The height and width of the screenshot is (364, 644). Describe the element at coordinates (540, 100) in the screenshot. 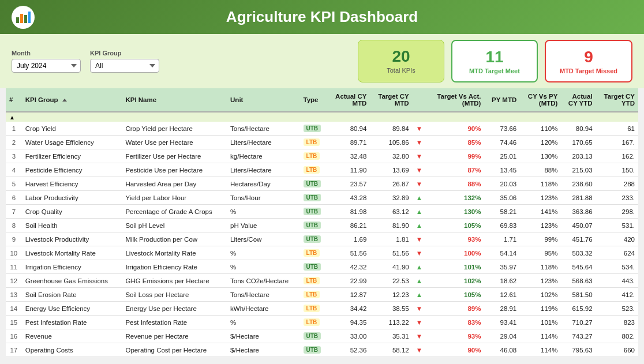

I see `col-cy-vs-py: CY Vs PY(MTD)` at that location.